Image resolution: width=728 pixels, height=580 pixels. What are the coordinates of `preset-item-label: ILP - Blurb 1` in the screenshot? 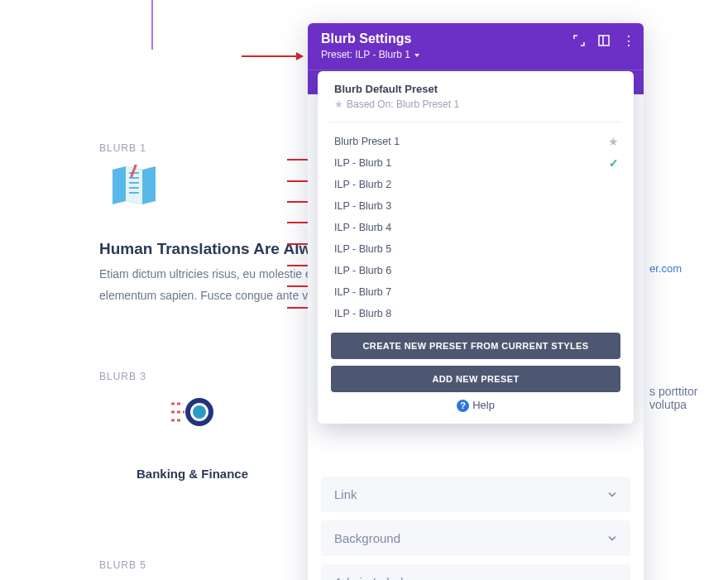 It's located at (362, 163).